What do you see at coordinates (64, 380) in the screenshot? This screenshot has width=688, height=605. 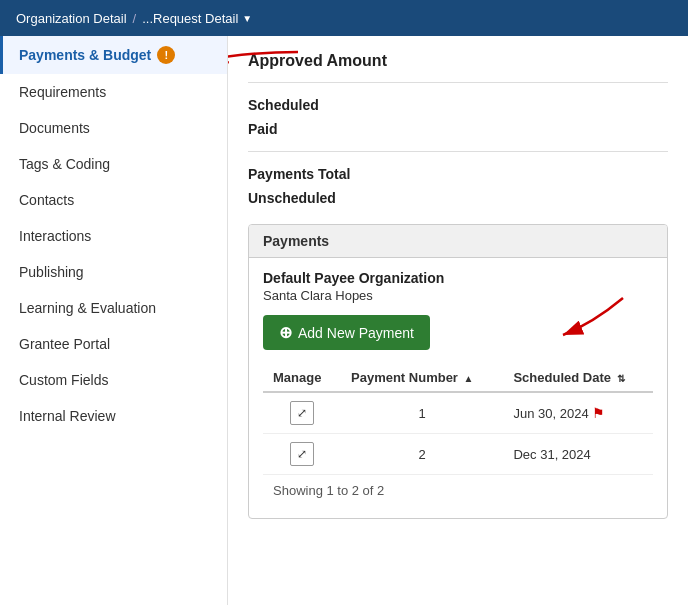 I see `sidebar-item-label: Custom Fields` at bounding box center [64, 380].